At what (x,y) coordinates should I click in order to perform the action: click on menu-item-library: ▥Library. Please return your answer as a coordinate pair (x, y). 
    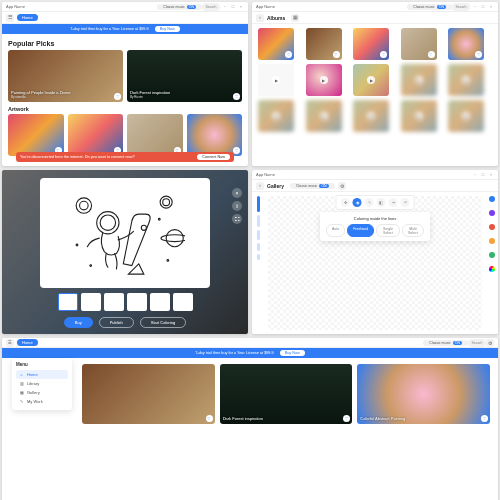
    Looking at the image, I should click on (42, 384).